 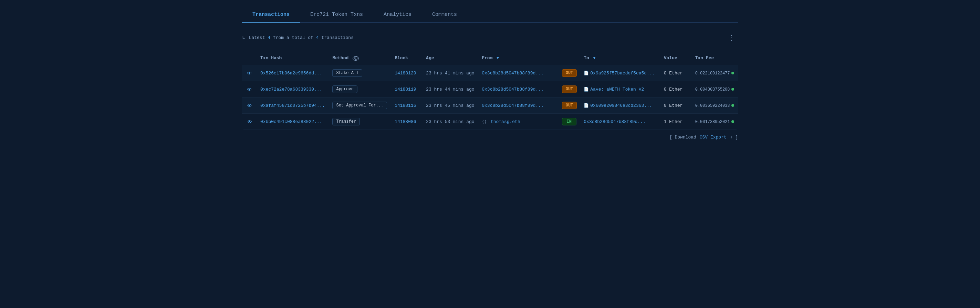 I want to click on col-txn-fee: Txn Fee, so click(x=715, y=58).